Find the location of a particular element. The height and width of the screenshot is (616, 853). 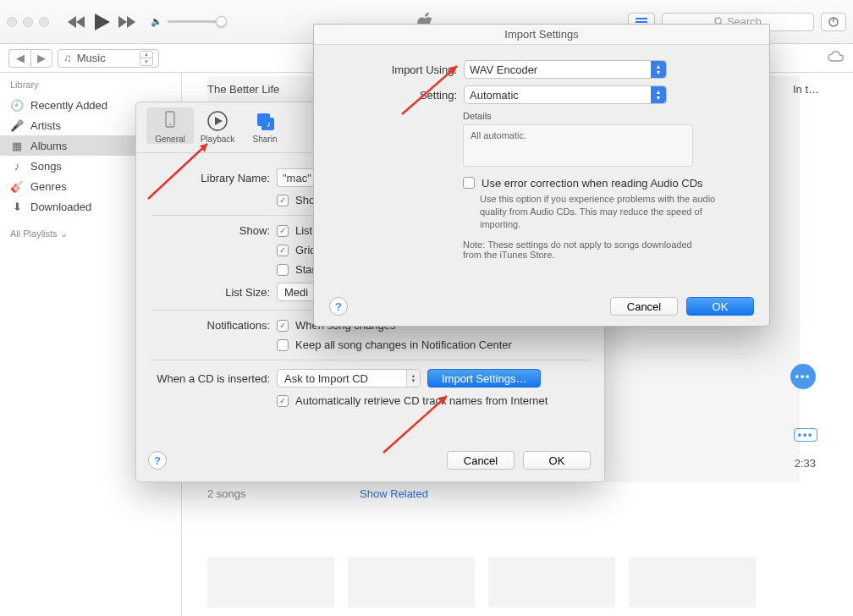

music-note-icon: ♫ is located at coordinates (68, 58).